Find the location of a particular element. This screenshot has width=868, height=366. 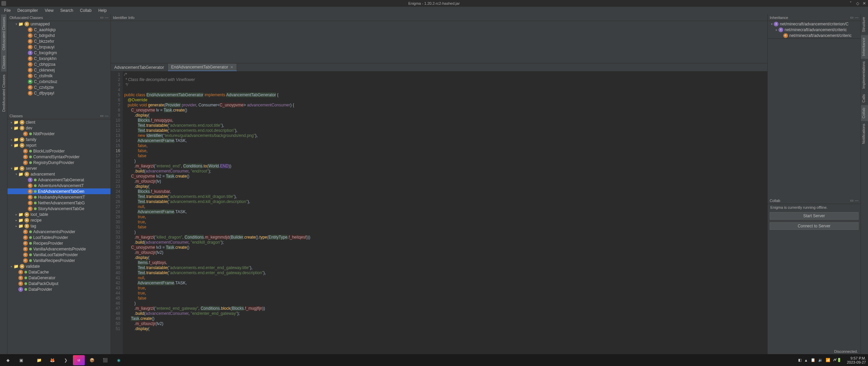

tree-item: CDataPackOutput is located at coordinates (59, 283).